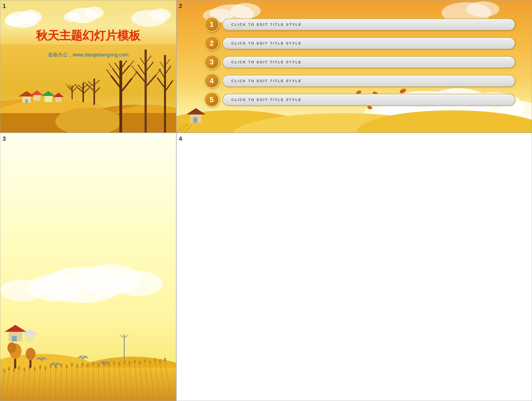  What do you see at coordinates (180, 139) in the screenshot?
I see `slide-4-number: 4` at bounding box center [180, 139].